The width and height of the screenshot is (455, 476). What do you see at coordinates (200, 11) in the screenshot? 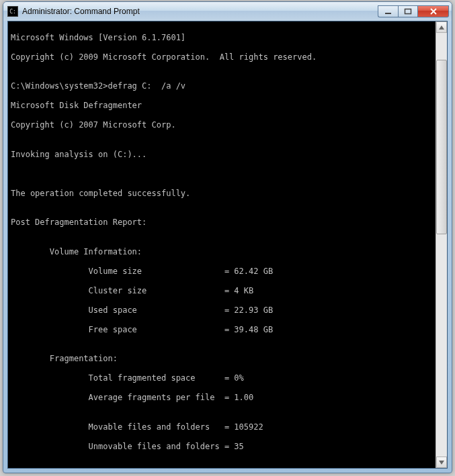
I see `window-title: Administrator: Command Prompt` at bounding box center [200, 11].